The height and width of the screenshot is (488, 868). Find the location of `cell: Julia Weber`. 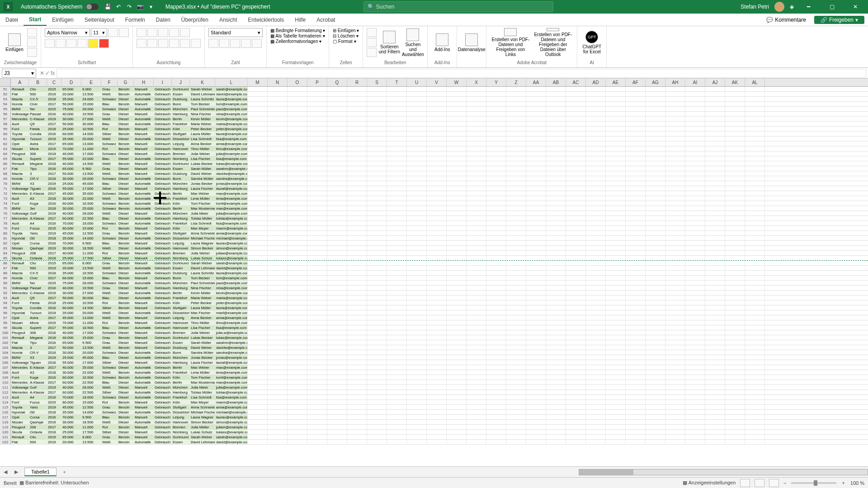

cell: Julia Weber is located at coordinates (203, 253).